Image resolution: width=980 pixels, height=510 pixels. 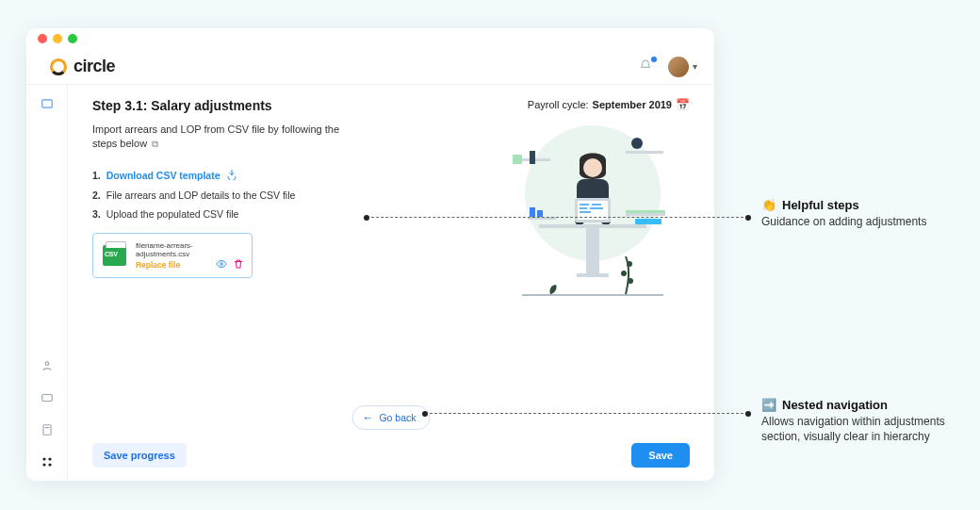 I want to click on sidebar-item-people, so click(x=47, y=366).